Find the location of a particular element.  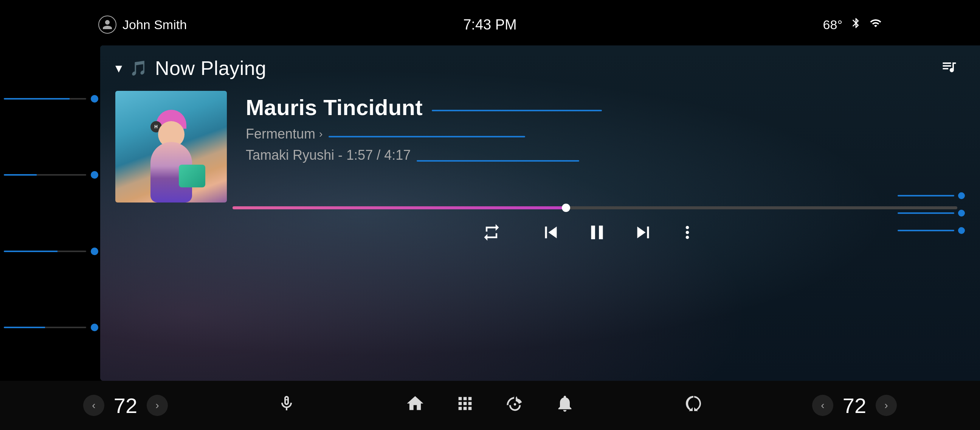

playback-controls is located at coordinates (593, 227).